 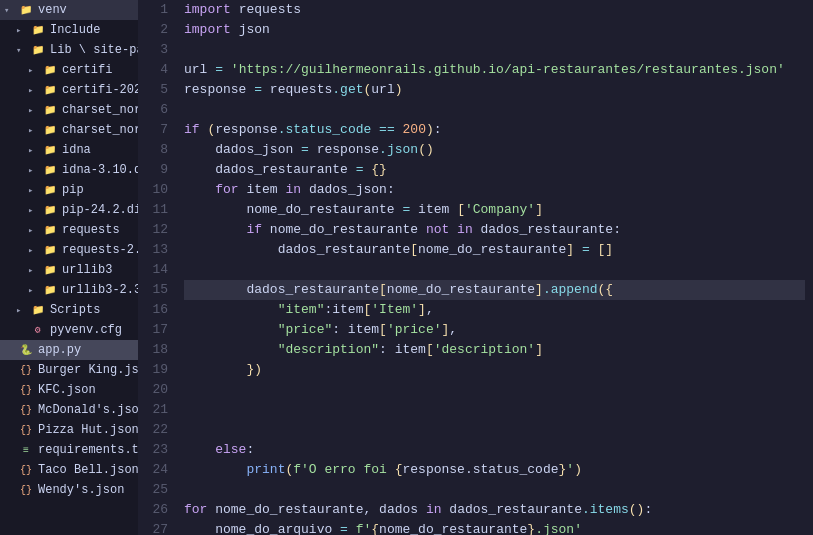 I want to click on sidebar-item-charset2: ▸ 📁 charset_norma..., so click(x=69, y=130).